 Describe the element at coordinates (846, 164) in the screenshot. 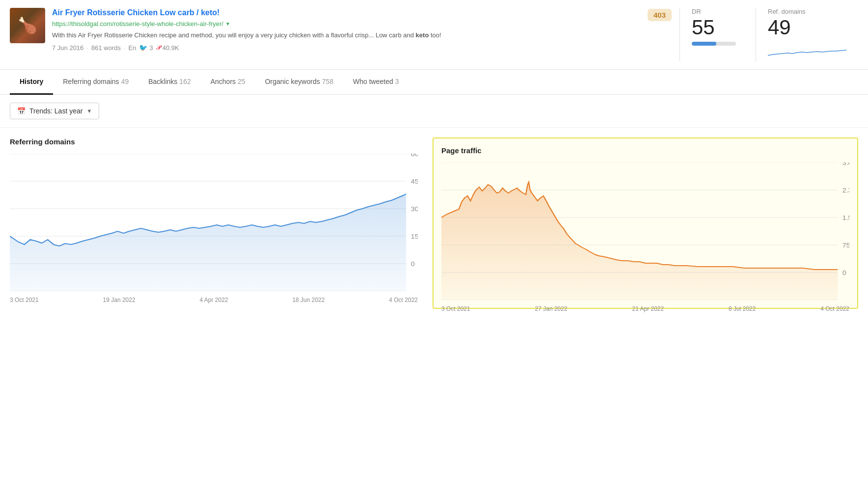

I see `svg-text: 3.0K` at that location.